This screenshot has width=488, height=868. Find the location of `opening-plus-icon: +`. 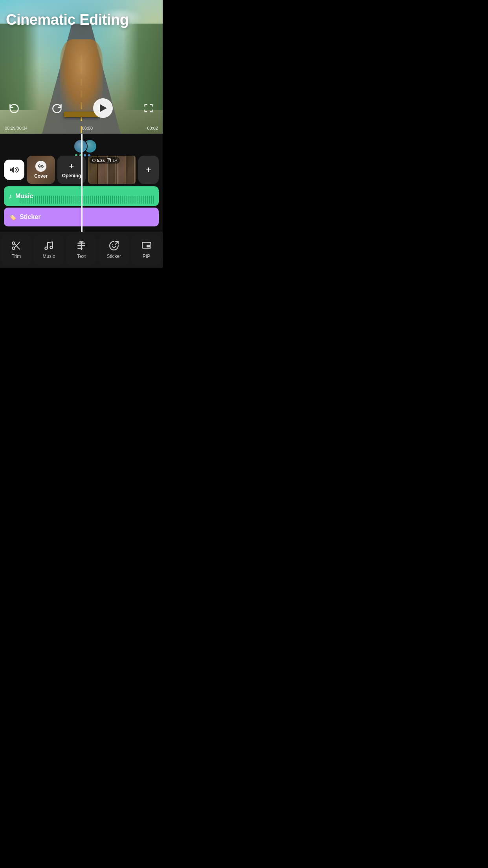

opening-plus-icon: + is located at coordinates (72, 166).